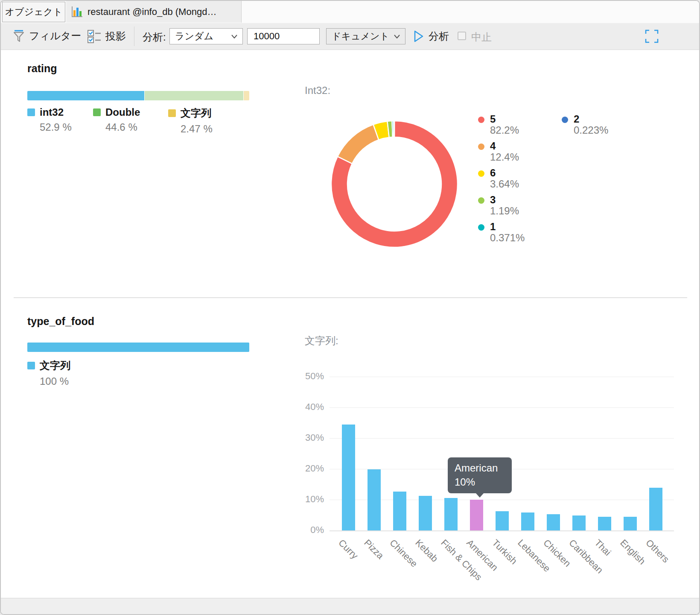 This screenshot has height=615, width=700. What do you see at coordinates (33, 12) in the screenshot?
I see `tab-objects-label: オブジェクト` at bounding box center [33, 12].